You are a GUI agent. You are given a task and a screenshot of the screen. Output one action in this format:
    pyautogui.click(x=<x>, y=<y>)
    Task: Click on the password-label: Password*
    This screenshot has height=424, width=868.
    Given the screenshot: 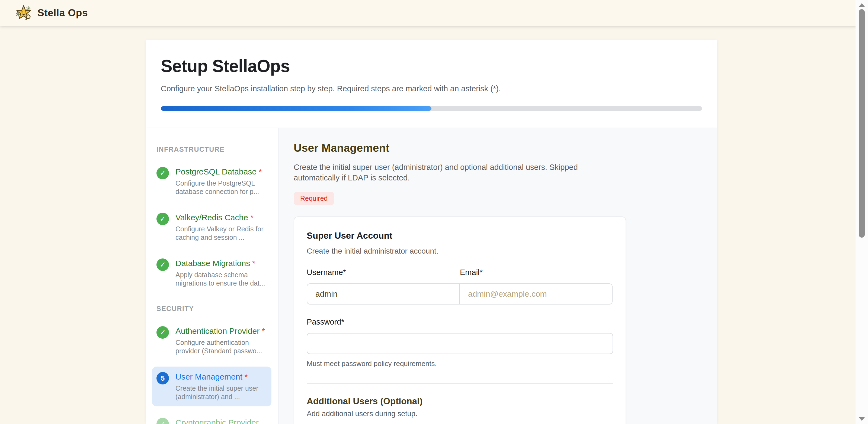 What is the action you would take?
    pyautogui.click(x=460, y=322)
    